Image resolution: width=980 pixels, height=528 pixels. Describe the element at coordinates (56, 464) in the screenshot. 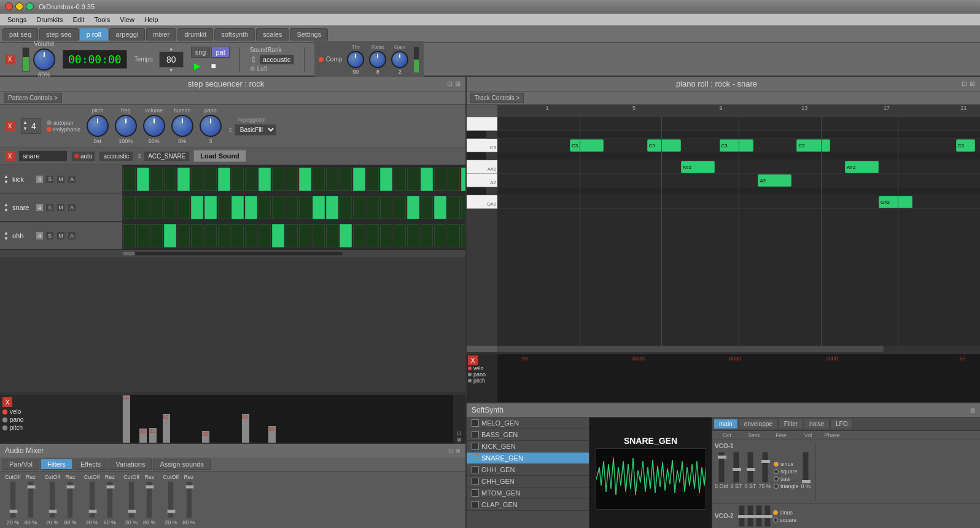

I see `mixer-tab-filters: Filters` at that location.